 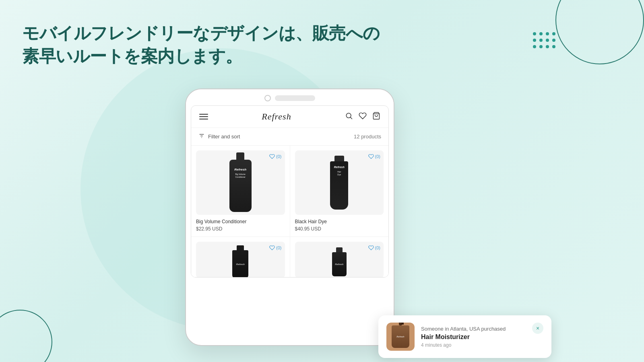 I want to click on product-1-heart: (0), so click(x=275, y=156).